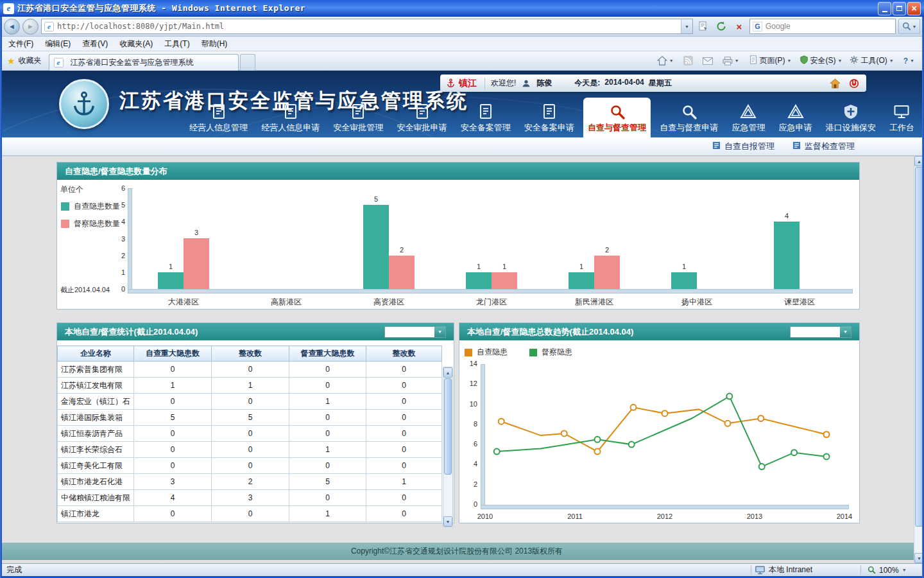  Describe the element at coordinates (909, 26) in the screenshot. I see `search-button: ▼` at that location.